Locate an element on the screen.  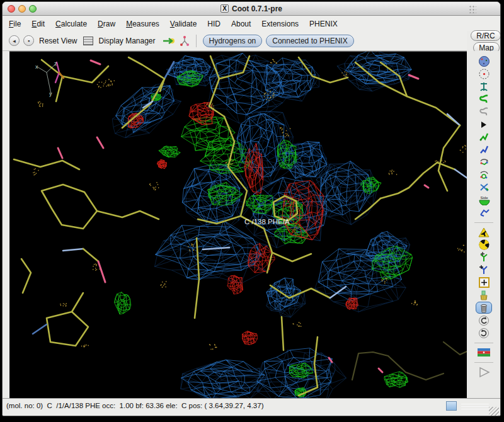
axis-label-y: y is located at coordinates (50, 94).